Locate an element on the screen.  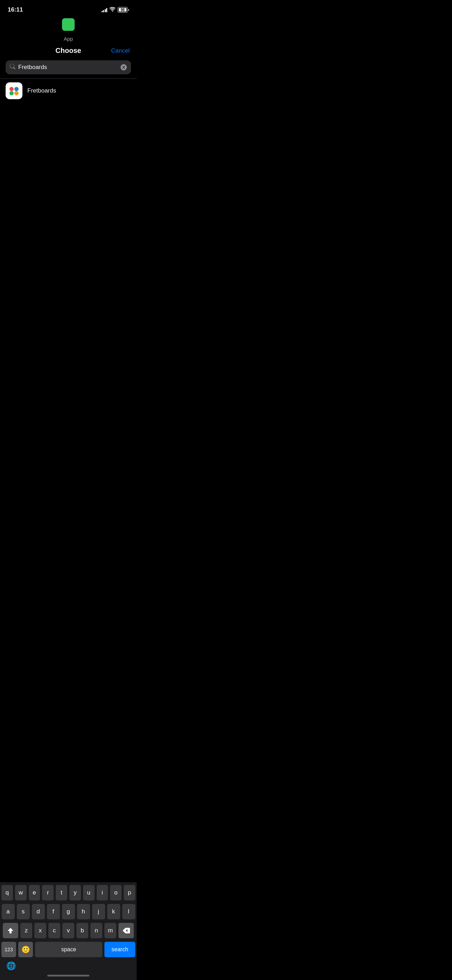
modal-title: Choose is located at coordinates (68, 51).